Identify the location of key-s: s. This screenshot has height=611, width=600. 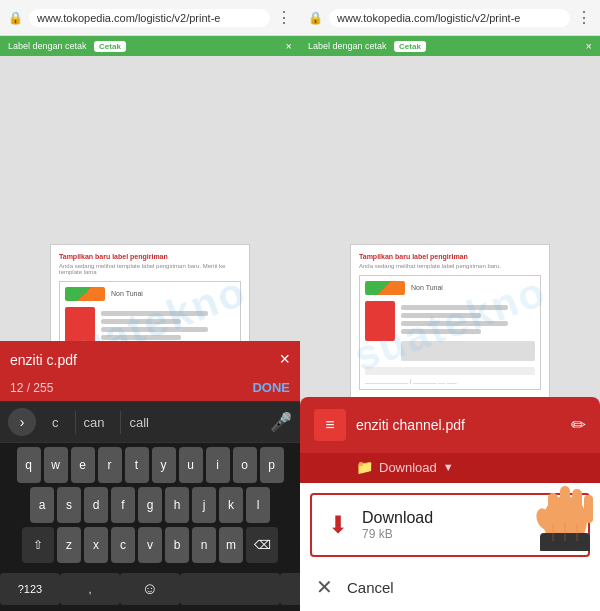
(69, 505).